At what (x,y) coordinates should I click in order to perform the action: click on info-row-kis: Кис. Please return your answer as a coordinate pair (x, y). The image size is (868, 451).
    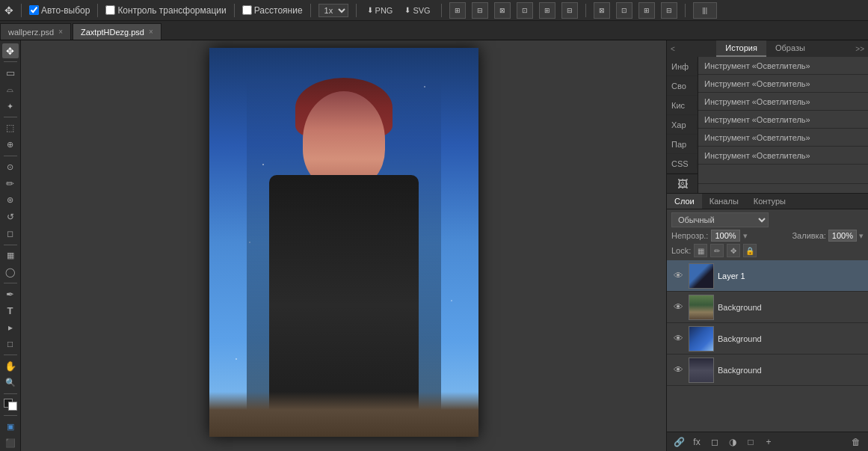
    Looking at the image, I should click on (682, 105).